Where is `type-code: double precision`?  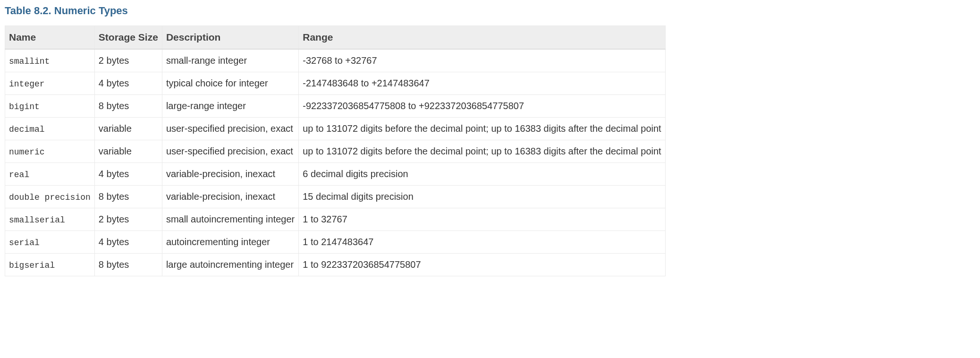 type-code: double precision is located at coordinates (50, 197).